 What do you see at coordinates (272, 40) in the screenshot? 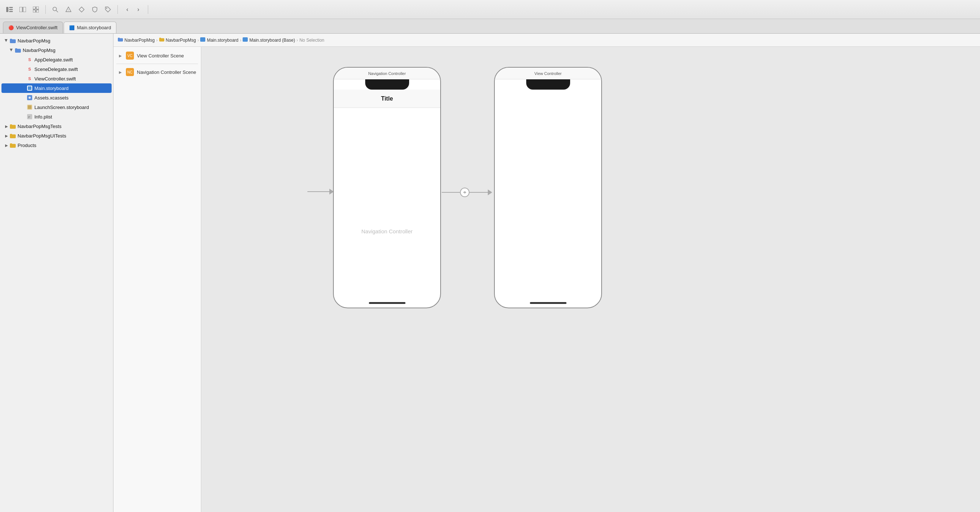
I see `breadcrumb-mainstoryboard-base: Main.storyboard (Base)` at bounding box center [272, 40].